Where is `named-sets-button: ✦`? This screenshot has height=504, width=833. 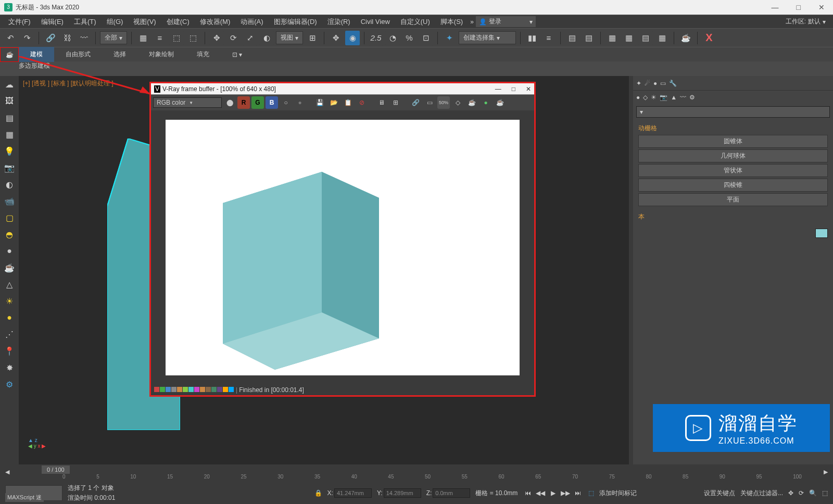 named-sets-button: ✦ is located at coordinates (449, 38).